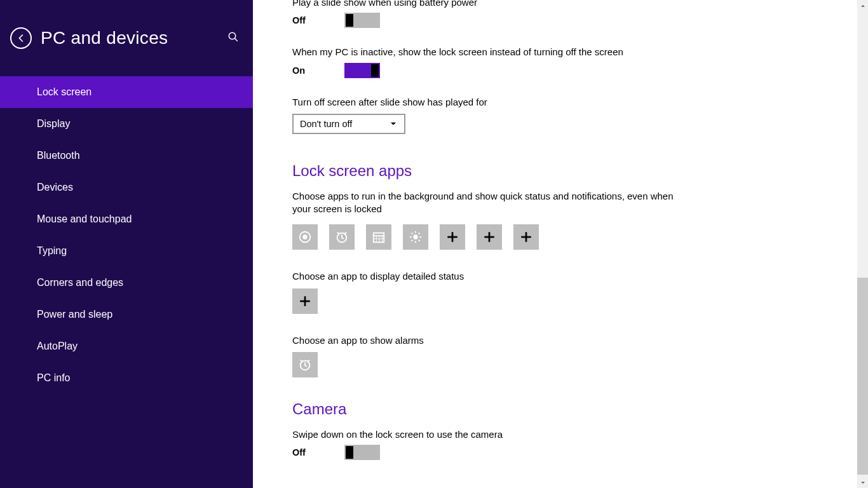 The width and height of the screenshot is (868, 488). I want to click on sidebar-item-label: Devices, so click(55, 187).